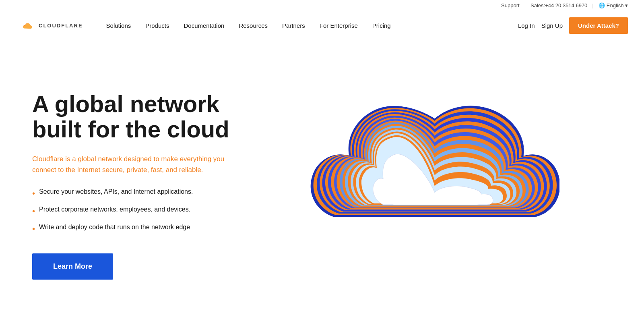  Describe the element at coordinates (145, 211) in the screenshot. I see `hero-bullets: • Secure your websites, APIs, and Intern…` at that location.